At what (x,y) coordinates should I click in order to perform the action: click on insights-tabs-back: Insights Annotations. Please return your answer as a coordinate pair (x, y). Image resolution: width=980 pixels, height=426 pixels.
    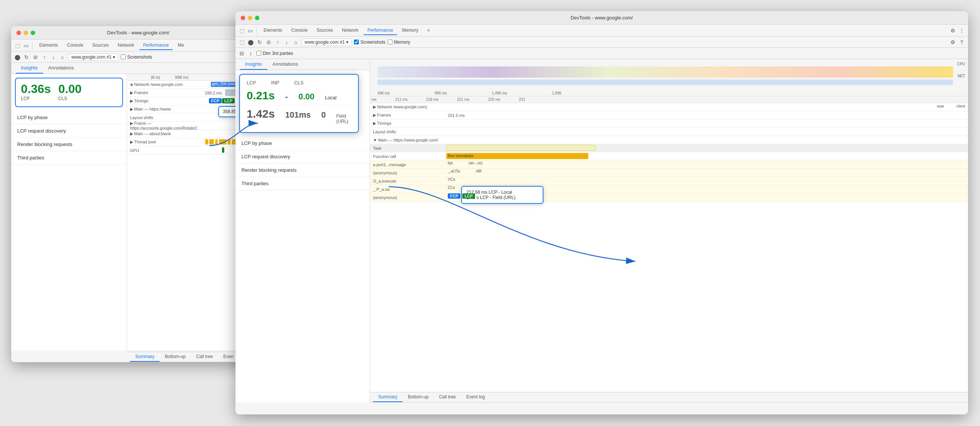
    Looking at the image, I should click on (138, 68).